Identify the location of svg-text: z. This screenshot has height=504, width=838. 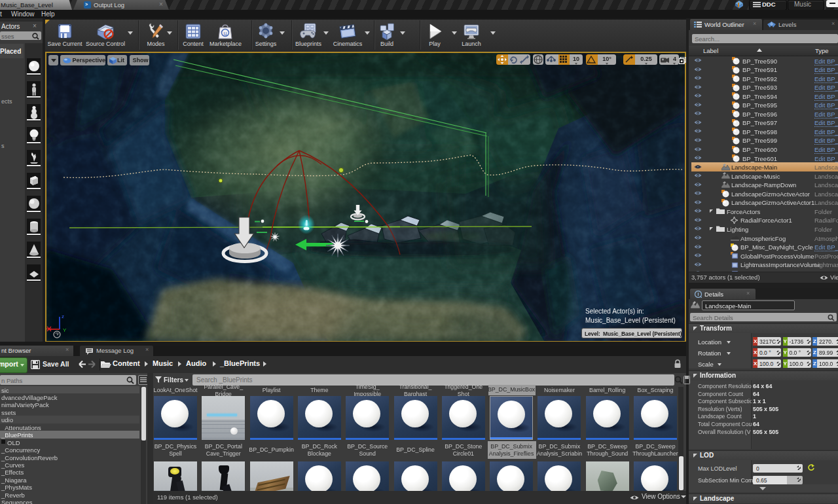
(63, 317).